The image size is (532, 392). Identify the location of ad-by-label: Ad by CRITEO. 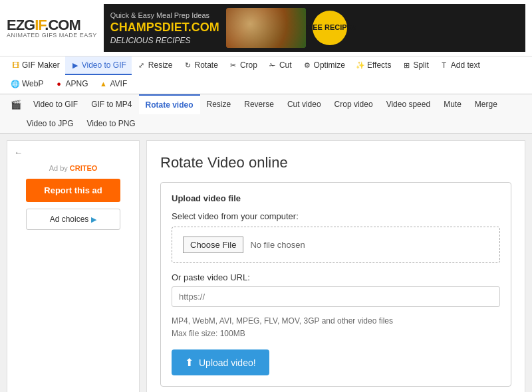
(73, 168).